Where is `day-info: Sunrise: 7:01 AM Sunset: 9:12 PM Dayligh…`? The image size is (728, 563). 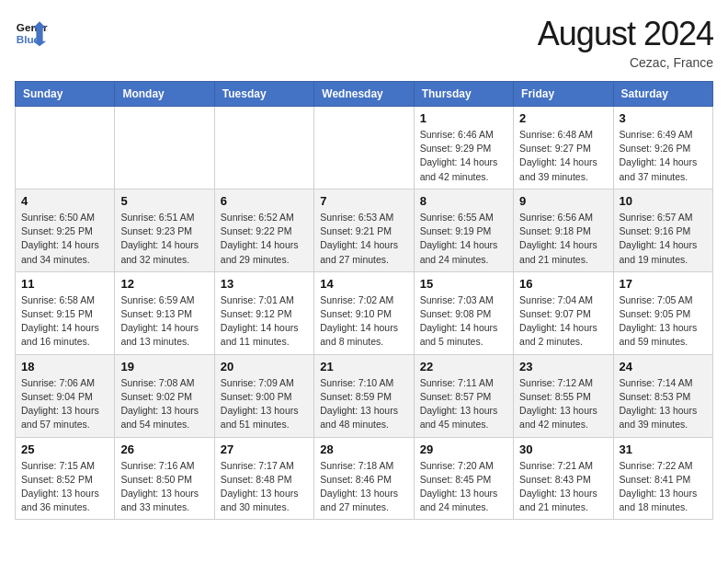 day-info: Sunrise: 7:01 AM Sunset: 9:12 PM Dayligh… is located at coordinates (265, 322).